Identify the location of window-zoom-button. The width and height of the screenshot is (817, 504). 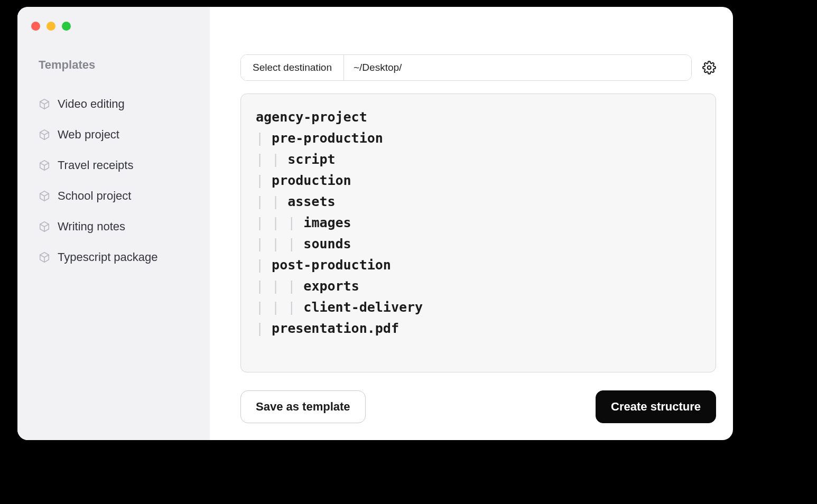
(67, 26).